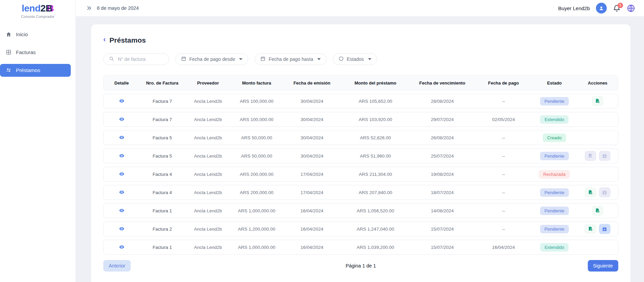 The height and width of the screenshot is (282, 644). I want to click on grid-icon, so click(8, 52).